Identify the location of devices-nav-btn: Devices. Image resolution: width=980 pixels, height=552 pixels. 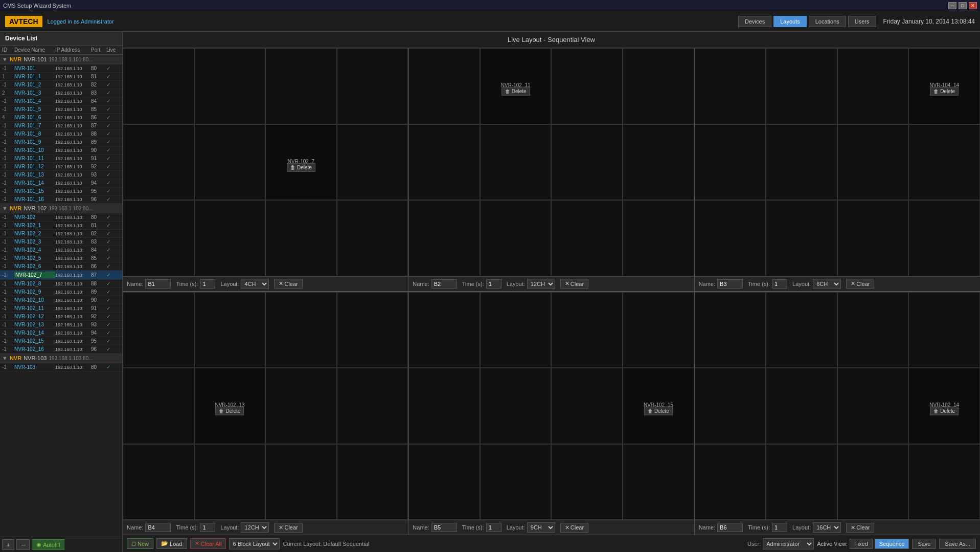
(755, 21).